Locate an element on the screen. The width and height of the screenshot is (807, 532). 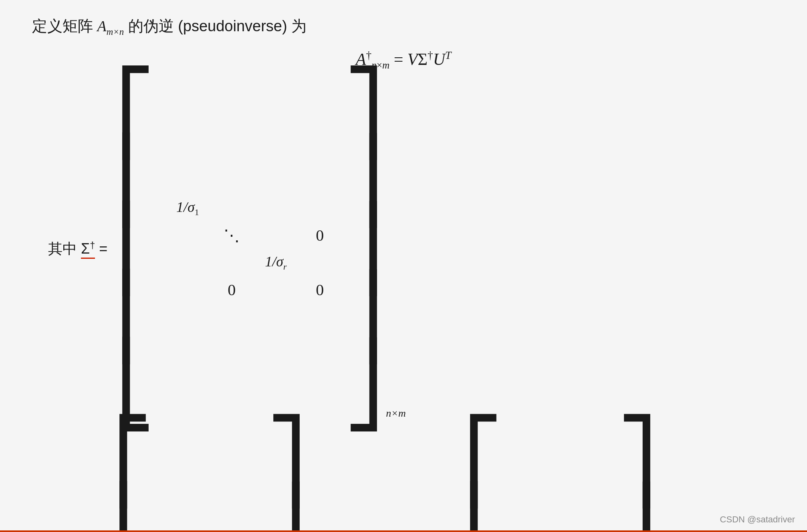
title-text2: 的伪逆 (pseudoinverse) 为 is located at coordinates (215, 26).